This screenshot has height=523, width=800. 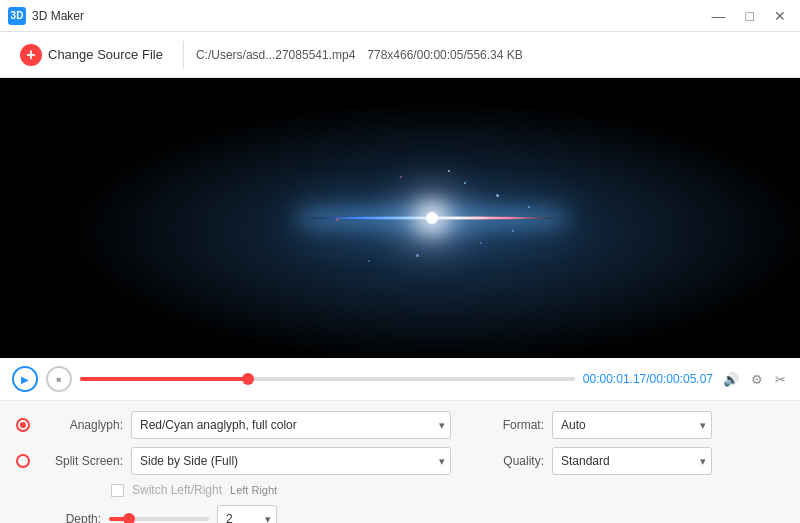 I want to click on quality-select-wrapper: StandardHighLow, so click(x=632, y=461).